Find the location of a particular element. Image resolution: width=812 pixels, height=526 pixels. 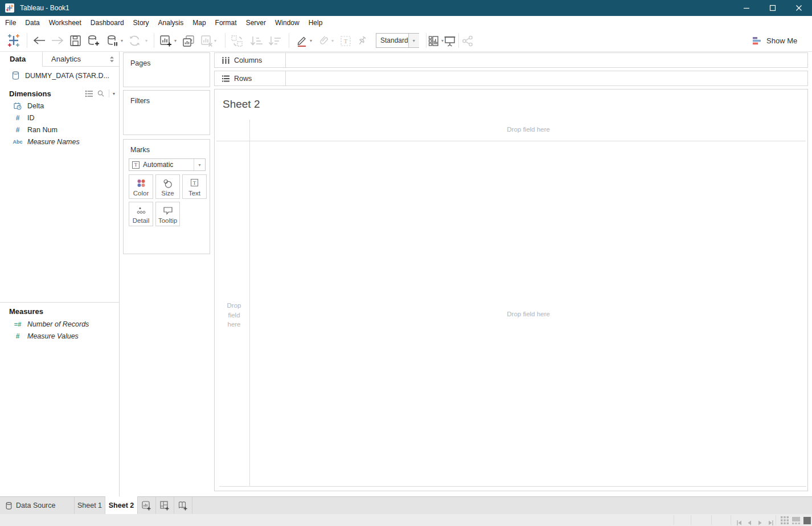

format-paintbrush-button is located at coordinates (324, 41).